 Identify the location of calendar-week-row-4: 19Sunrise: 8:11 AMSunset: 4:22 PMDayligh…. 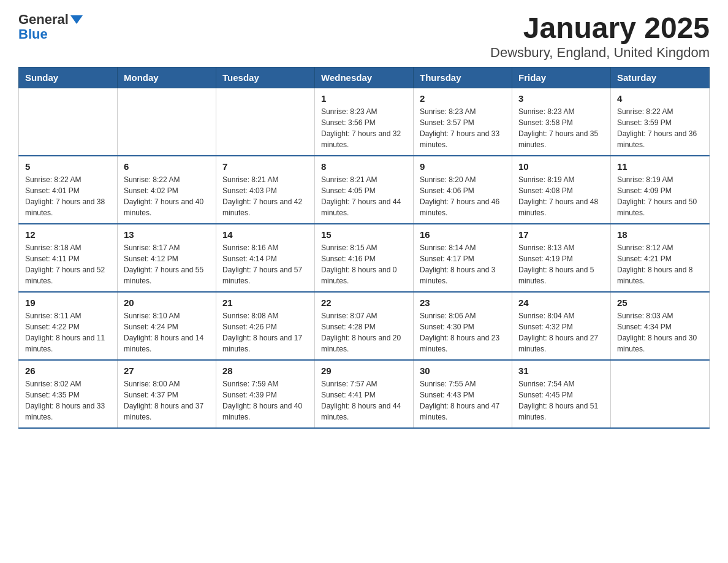
(364, 326).